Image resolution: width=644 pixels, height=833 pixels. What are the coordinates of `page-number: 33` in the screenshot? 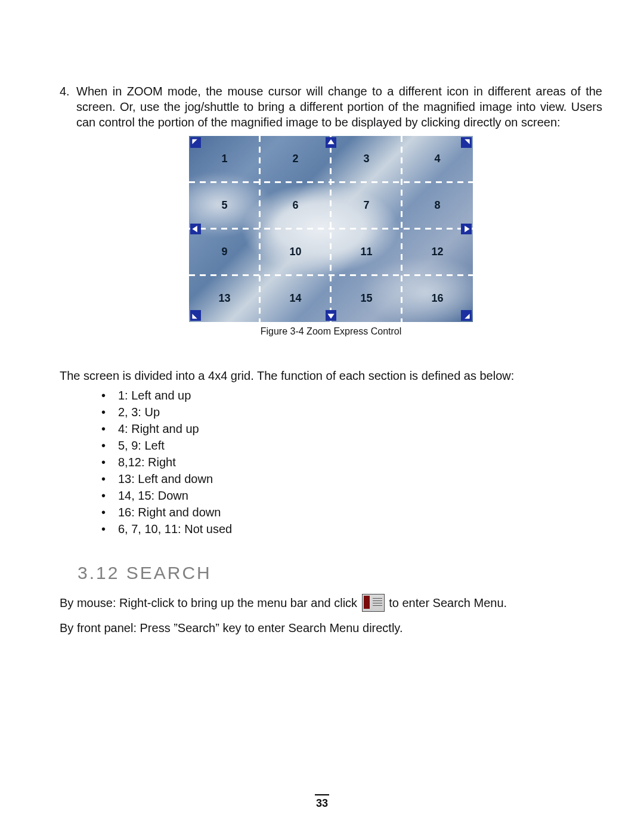 It's located at (322, 803).